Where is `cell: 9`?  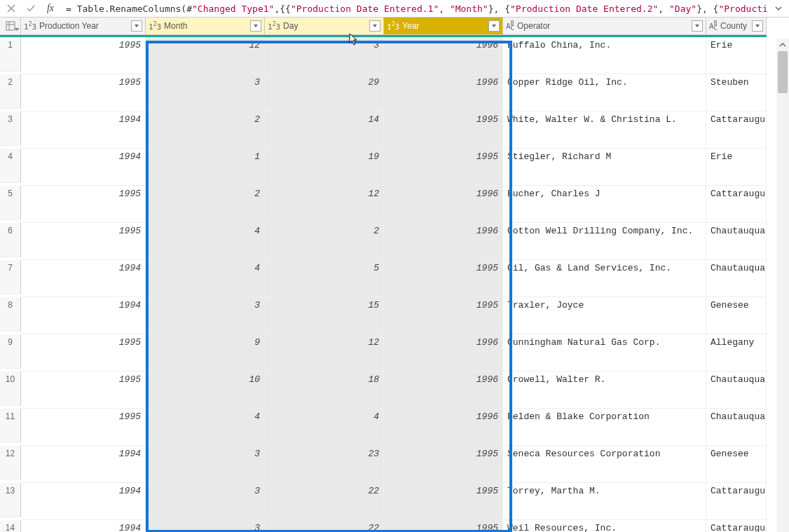
cell: 9 is located at coordinates (205, 353).